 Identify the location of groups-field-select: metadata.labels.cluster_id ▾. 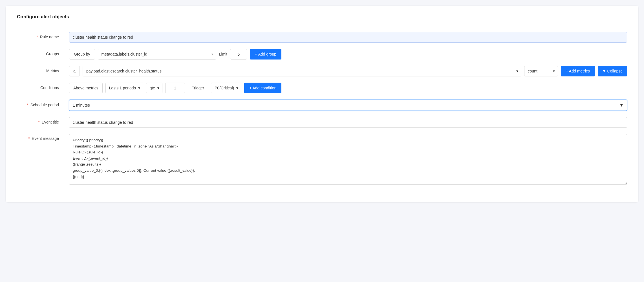
(157, 54).